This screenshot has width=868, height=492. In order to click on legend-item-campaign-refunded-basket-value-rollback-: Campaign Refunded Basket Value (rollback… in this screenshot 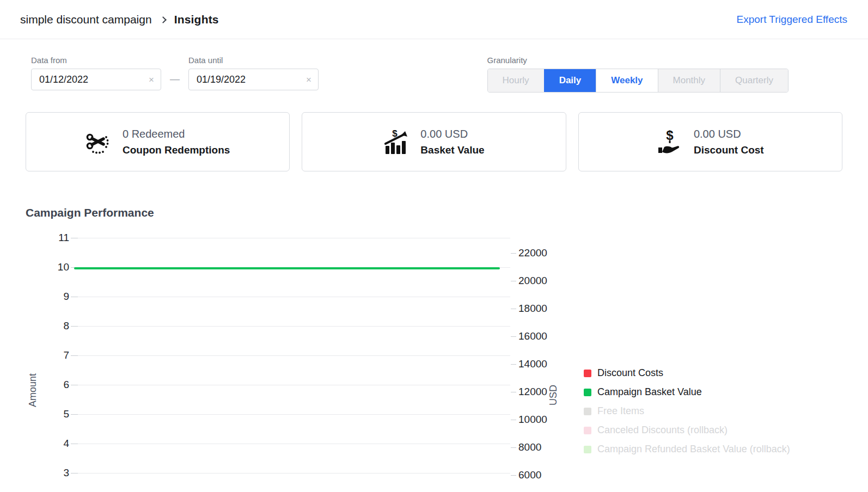, I will do `click(687, 450)`.